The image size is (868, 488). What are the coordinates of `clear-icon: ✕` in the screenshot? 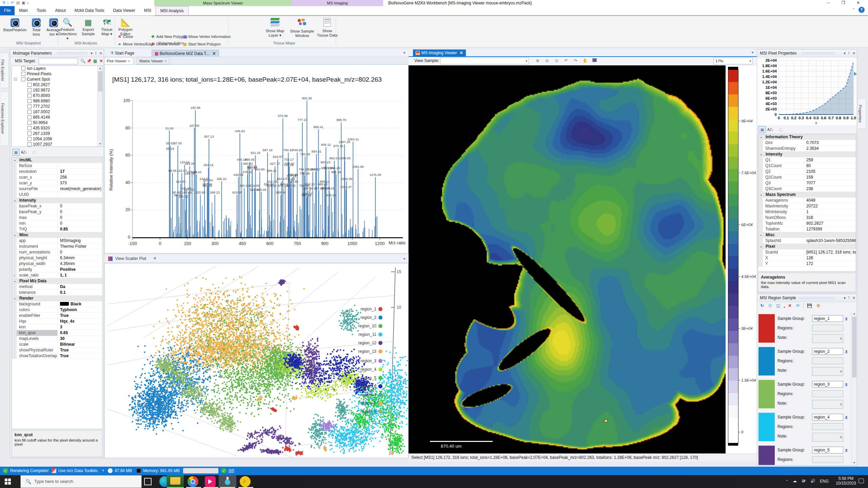 It's located at (101, 61).